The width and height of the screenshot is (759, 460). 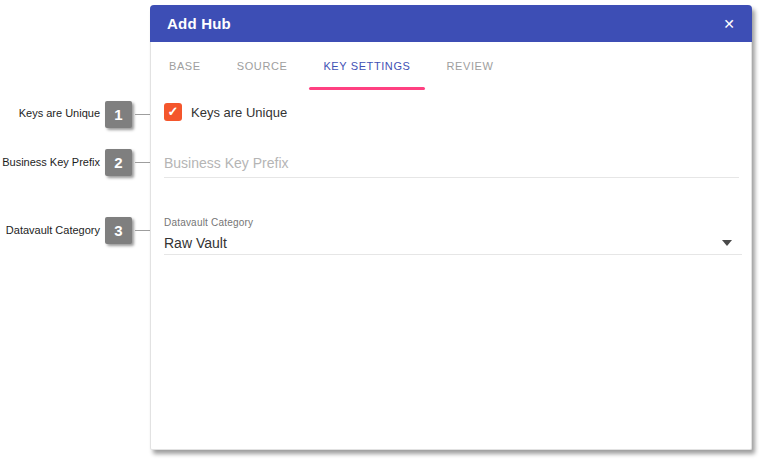 What do you see at coordinates (366, 88) in the screenshot?
I see `tab-active-indicator` at bounding box center [366, 88].